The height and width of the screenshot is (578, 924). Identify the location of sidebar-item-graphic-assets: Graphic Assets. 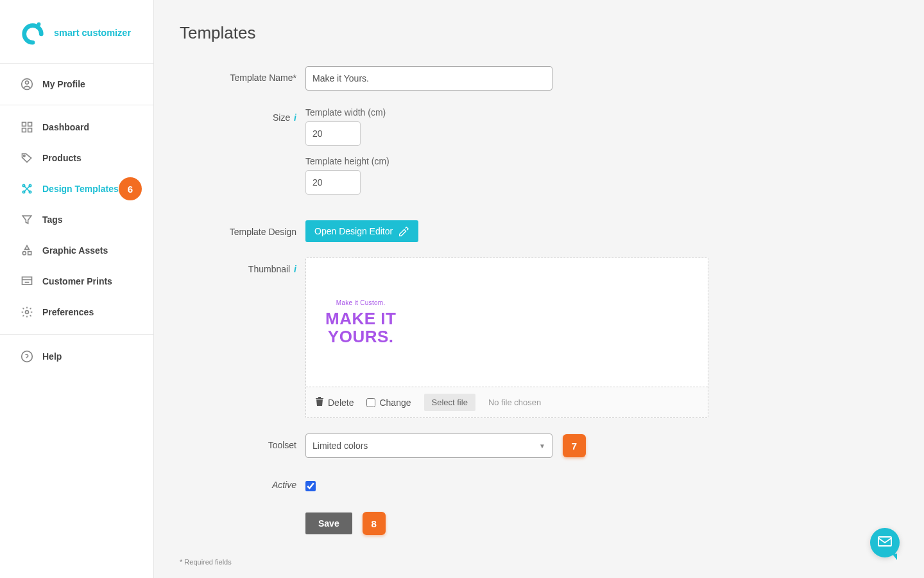
(77, 250).